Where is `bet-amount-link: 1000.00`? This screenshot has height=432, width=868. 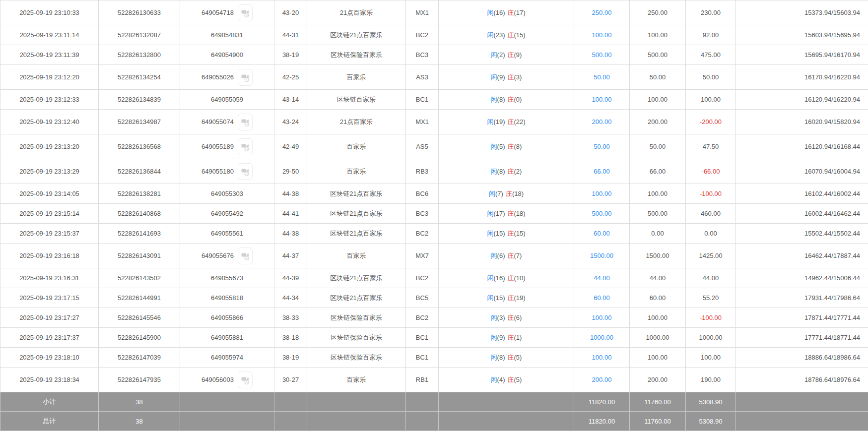
bet-amount-link: 1000.00 is located at coordinates (601, 337).